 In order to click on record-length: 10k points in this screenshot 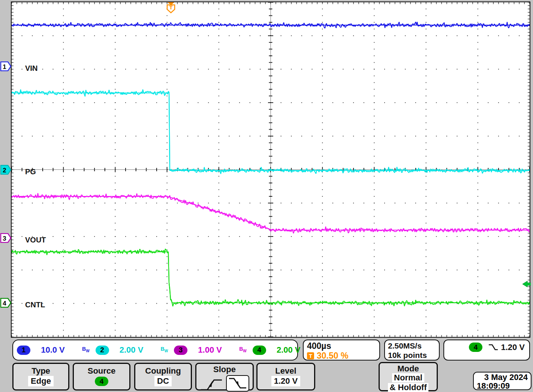, I will do `click(413, 355)`.